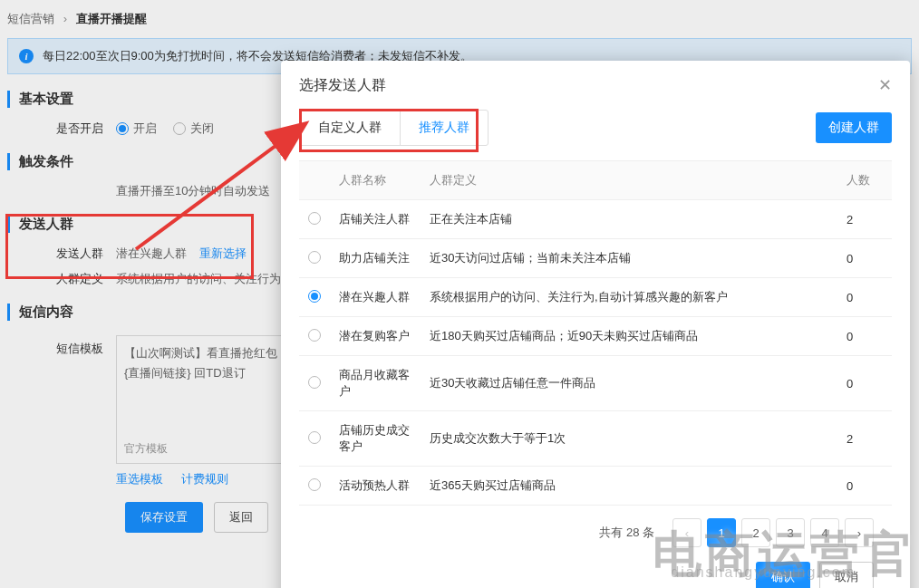 This screenshot has width=919, height=588. Describe the element at coordinates (595, 297) in the screenshot. I see `table-row: 潜在兴趣人群系统根据用户的访问、关注行为,自动计算感兴趣的新客户0` at that location.